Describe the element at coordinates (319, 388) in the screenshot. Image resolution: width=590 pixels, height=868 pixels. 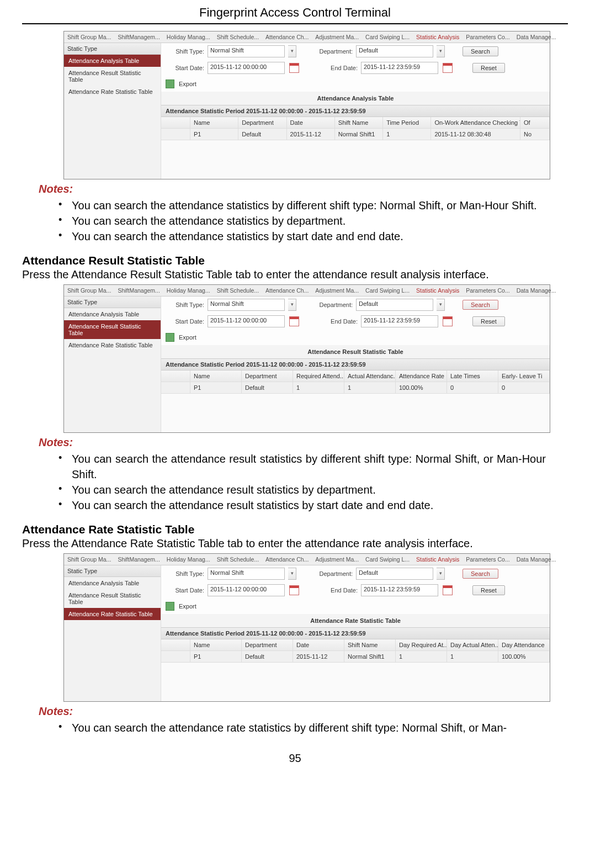
I see `cell-required: 1` at that location.